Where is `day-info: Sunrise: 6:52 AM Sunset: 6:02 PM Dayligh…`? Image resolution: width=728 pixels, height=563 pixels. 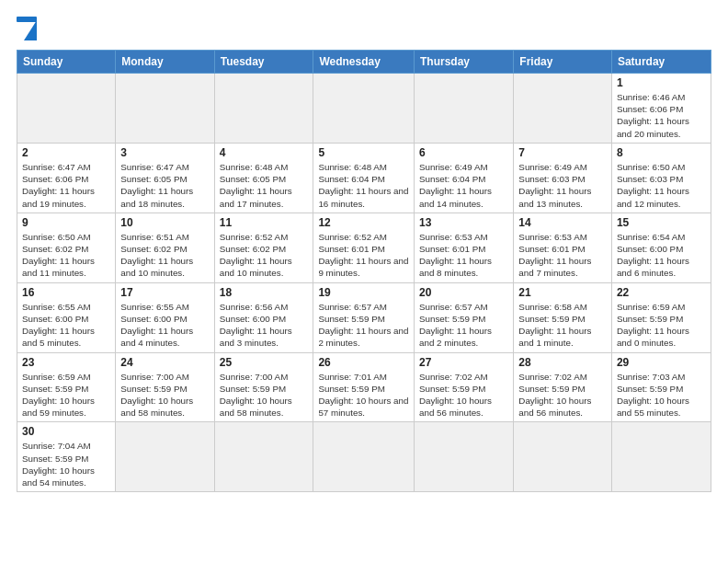 day-info: Sunrise: 6:52 AM Sunset: 6:02 PM Dayligh… is located at coordinates (265, 256).